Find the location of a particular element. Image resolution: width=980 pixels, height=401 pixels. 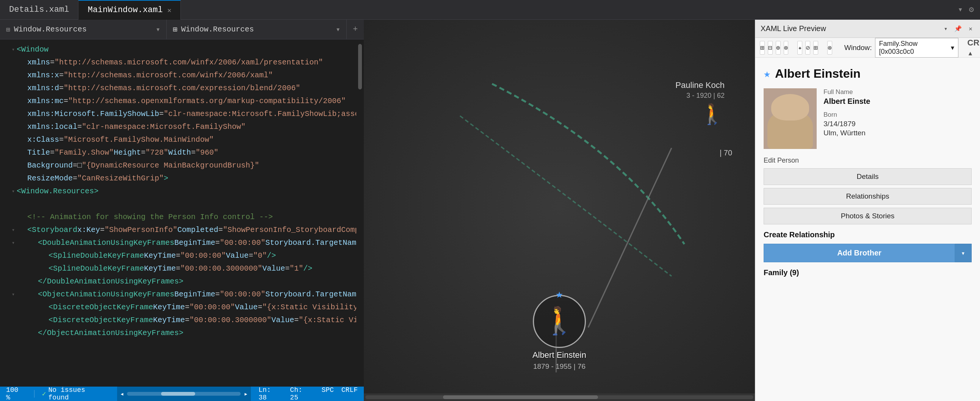

rt-btn-4: ⊗ is located at coordinates (786, 48).